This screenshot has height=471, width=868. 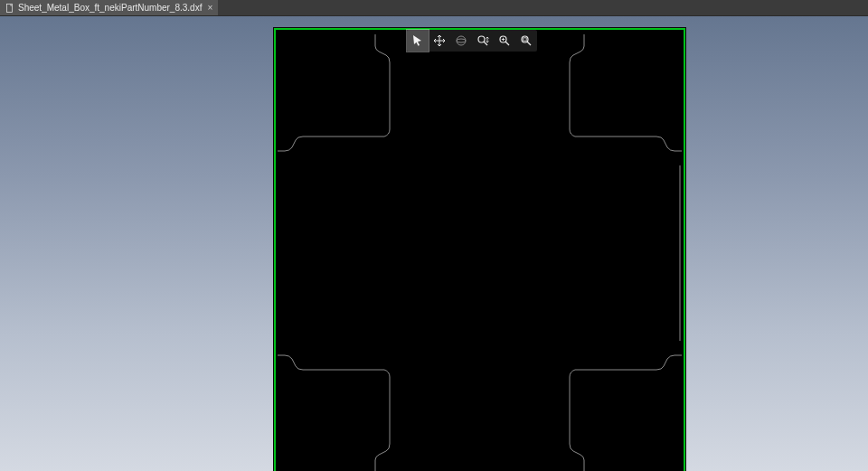 What do you see at coordinates (434, 8) in the screenshot?
I see `tab-bar: Sheet_Metal_Box_ft_nekiPartNumber_8.3.dx…` at bounding box center [434, 8].